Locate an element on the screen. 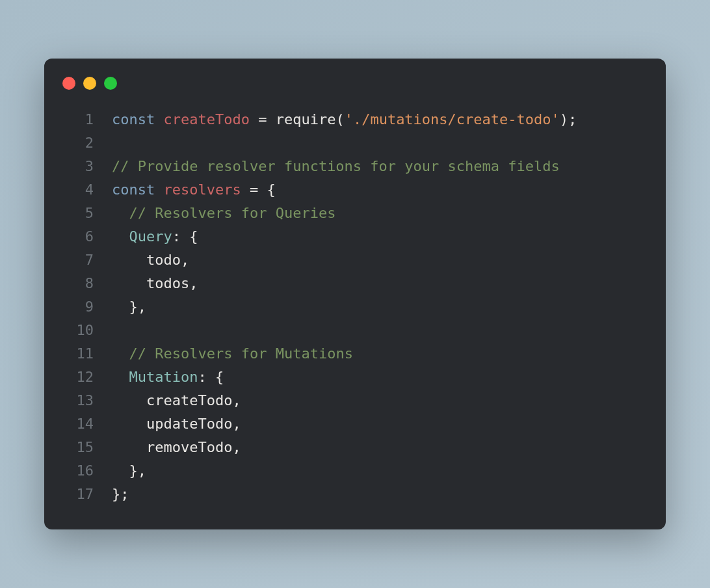 This screenshot has width=710, height=588. code-line: 17}; is located at coordinates (355, 494).